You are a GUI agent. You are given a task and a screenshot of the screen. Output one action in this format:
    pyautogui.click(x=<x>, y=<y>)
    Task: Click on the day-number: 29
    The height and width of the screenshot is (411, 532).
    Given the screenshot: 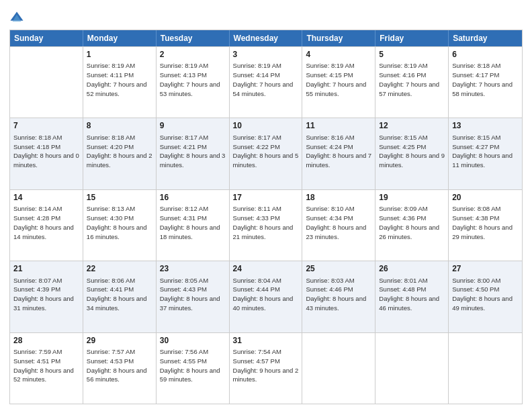 What is the action you would take?
    pyautogui.click(x=120, y=341)
    